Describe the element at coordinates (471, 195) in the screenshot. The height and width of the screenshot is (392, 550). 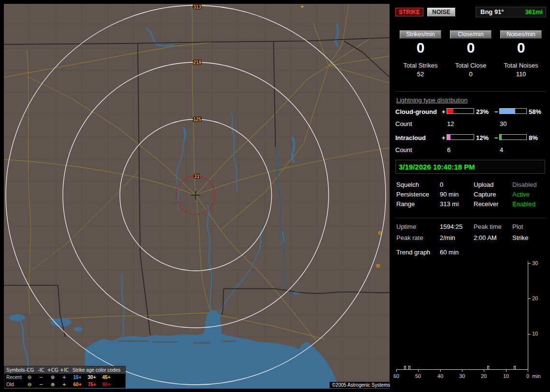
I see `settings-row-persistence: Persistence 90 min Capture Active` at that location.